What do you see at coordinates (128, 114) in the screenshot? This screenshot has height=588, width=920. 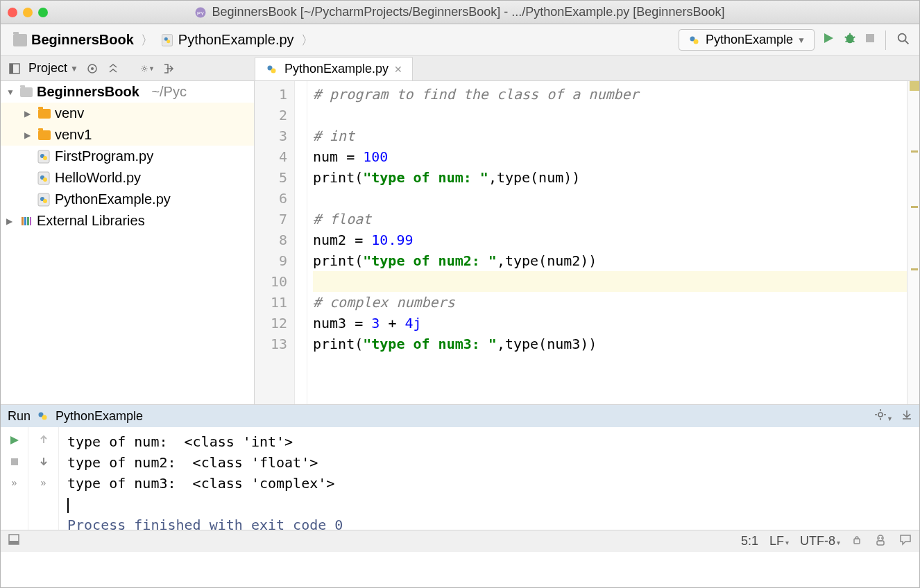 I see `tree-folder-venv: ▶ venv` at bounding box center [128, 114].